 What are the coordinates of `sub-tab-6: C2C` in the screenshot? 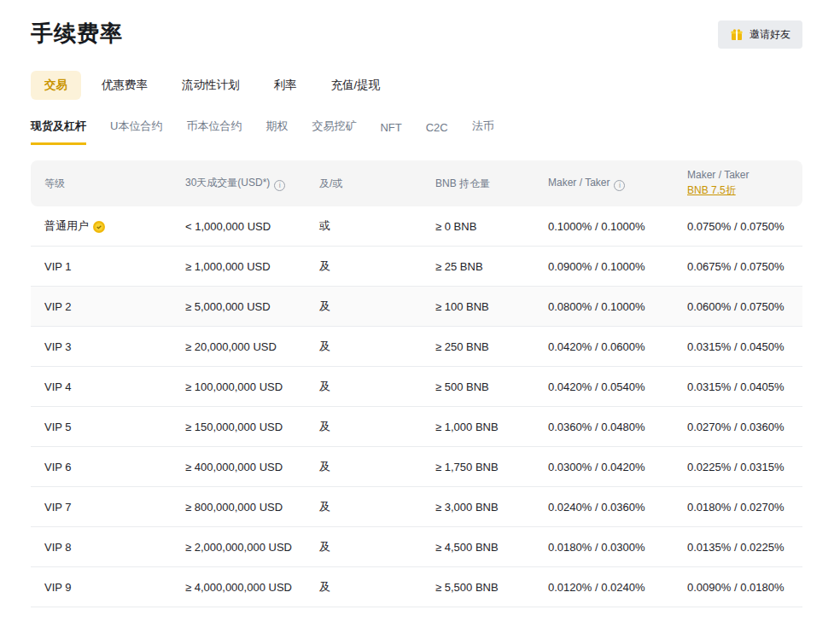 It's located at (437, 131).